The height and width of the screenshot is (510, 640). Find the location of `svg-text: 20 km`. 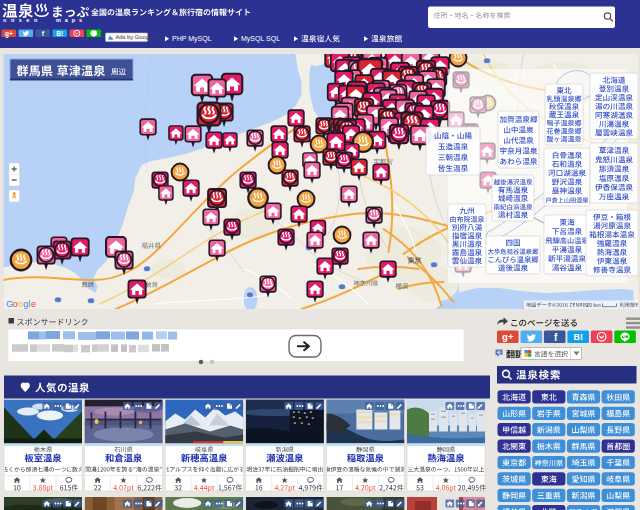

svg-text: 20 km is located at coordinates (594, 305).